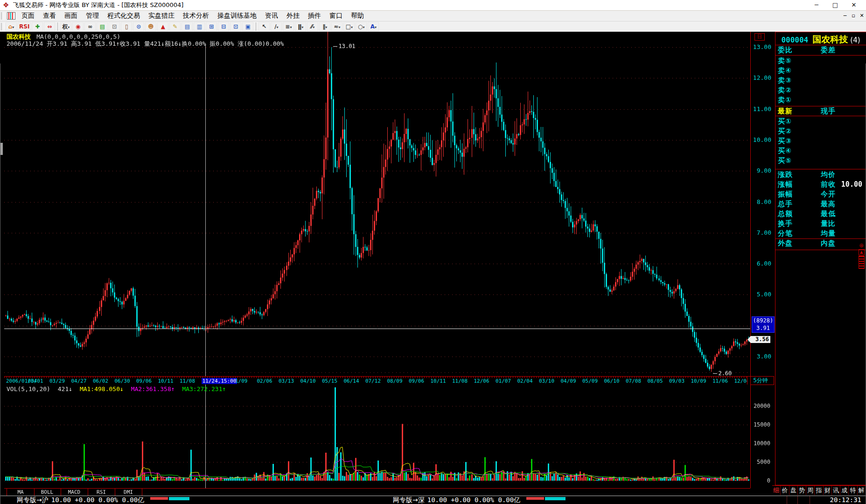 The height and width of the screenshot is (504, 866). I want to click on window-tile3-icon: ⊡, so click(236, 27).